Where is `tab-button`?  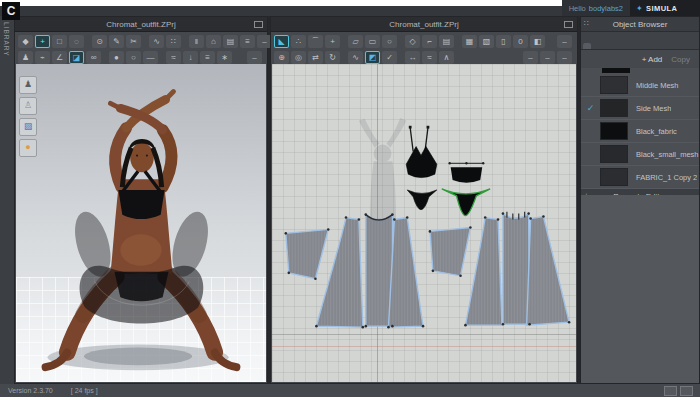
tab-button is located at coordinates (596, 46).